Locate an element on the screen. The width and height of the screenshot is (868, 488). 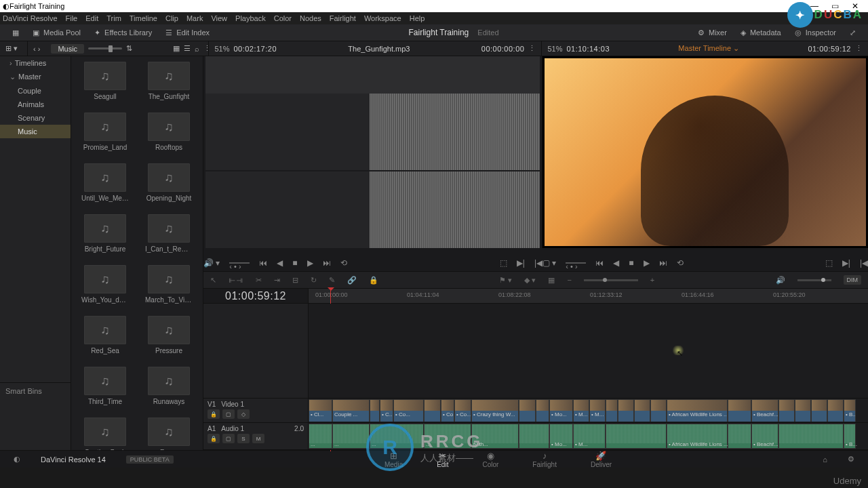
loop-icon: ⟲ is located at coordinates (344, 263).